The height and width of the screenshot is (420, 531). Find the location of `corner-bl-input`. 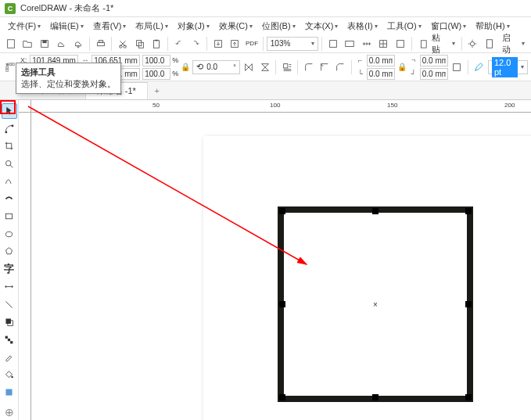

corner-bl-input is located at coordinates (381, 74).